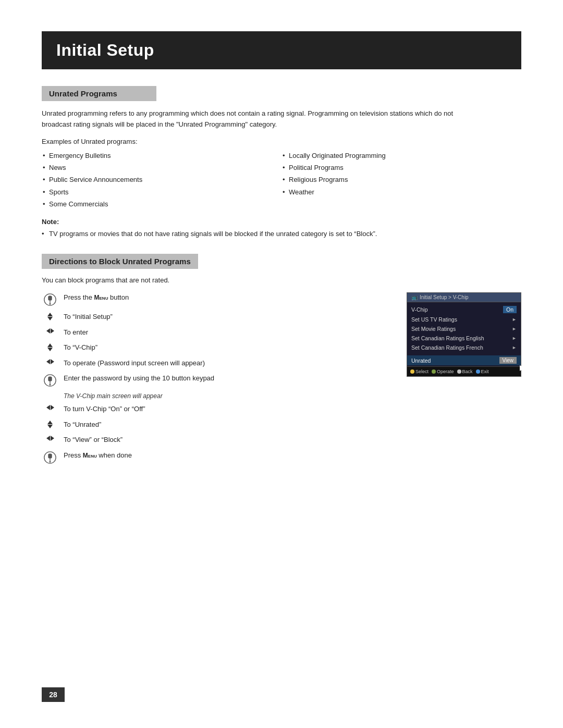 The image size is (563, 728). I want to click on step-1-text: Press the Menu button, so click(227, 298).